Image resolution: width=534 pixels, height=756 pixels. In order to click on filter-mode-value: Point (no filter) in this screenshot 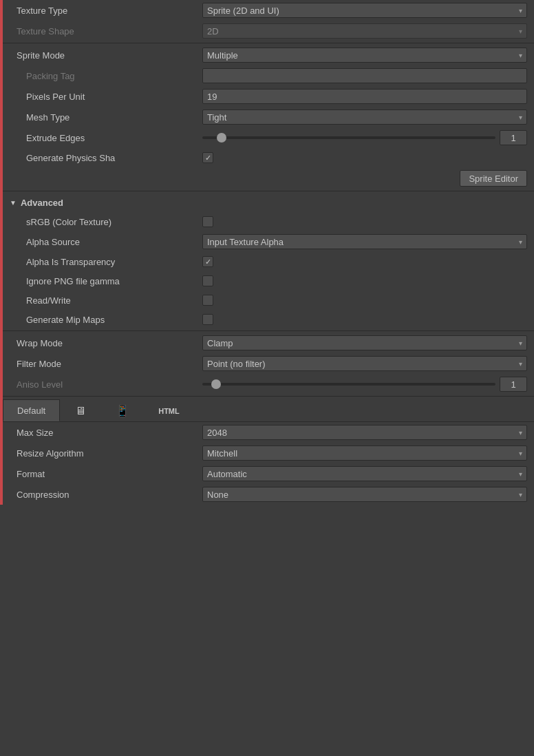, I will do `click(237, 364)`.